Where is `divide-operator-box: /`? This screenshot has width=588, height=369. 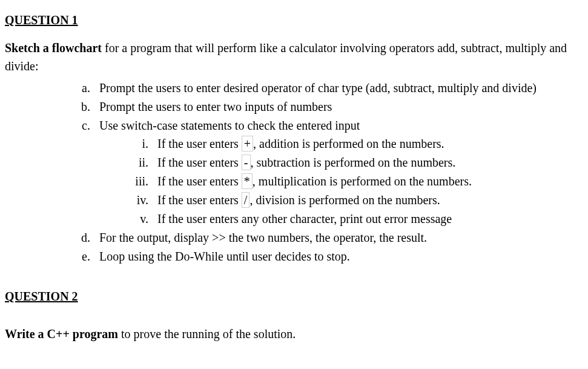 divide-operator-box: / is located at coordinates (246, 200).